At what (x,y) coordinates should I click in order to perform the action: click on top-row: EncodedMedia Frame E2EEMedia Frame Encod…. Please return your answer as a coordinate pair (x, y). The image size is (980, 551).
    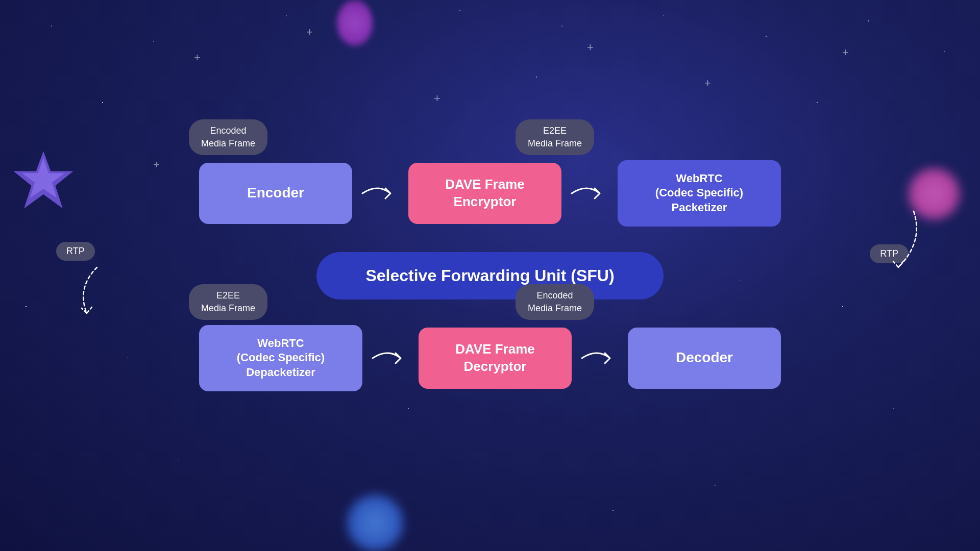
    Looking at the image, I should click on (490, 193).